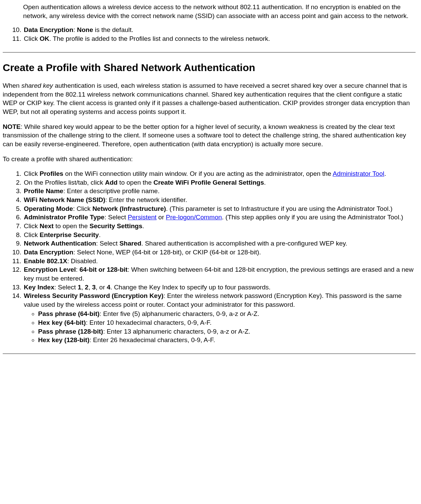  Describe the element at coordinates (209, 34) in the screenshot. I see `top-step-list: Data Encryption: None is the default. Cl…` at that location.